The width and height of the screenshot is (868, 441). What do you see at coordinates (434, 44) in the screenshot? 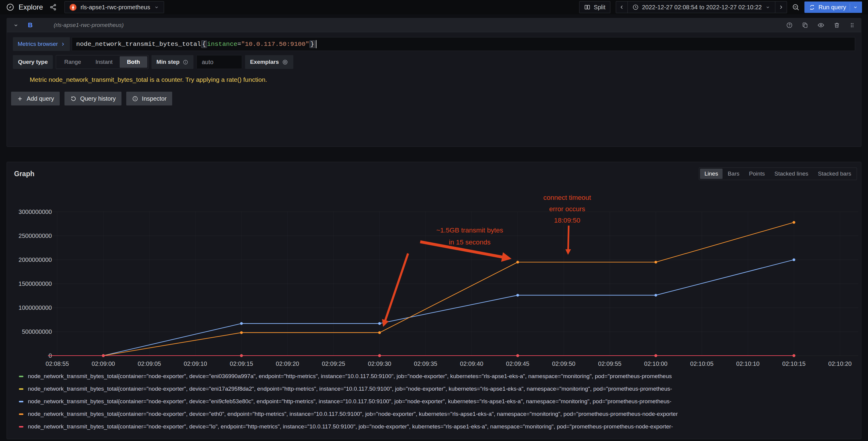
I see `query-expression-row: Metrics browser node_network_transmit_by…` at bounding box center [434, 44].